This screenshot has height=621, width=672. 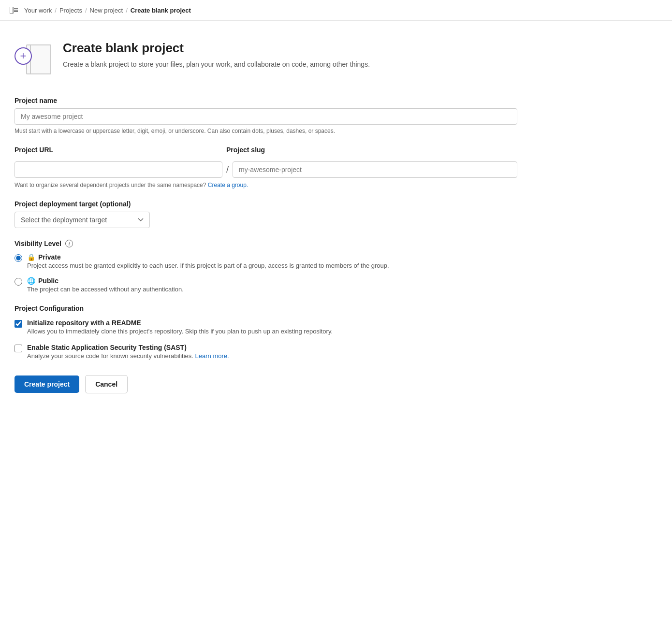 I want to click on page-header: + Create blank project Create a blank pr…, so click(x=266, y=60).